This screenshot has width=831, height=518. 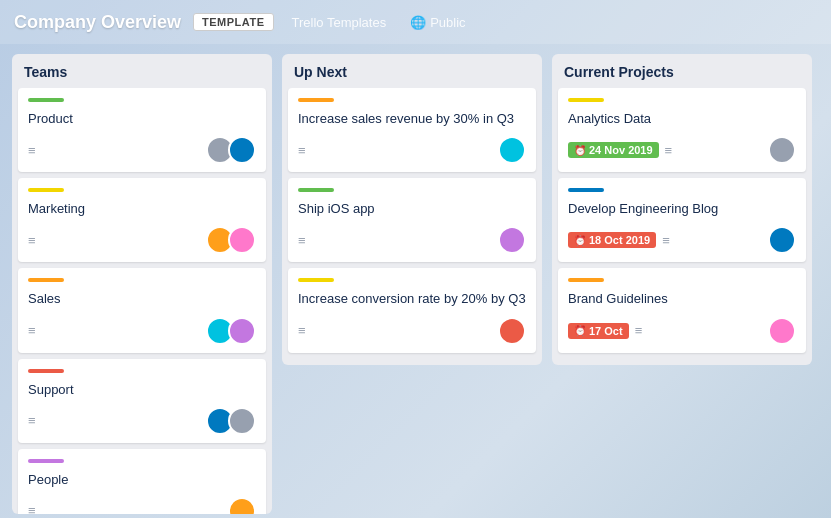 What do you see at coordinates (98, 22) in the screenshot?
I see `board-title: Company Overview` at bounding box center [98, 22].